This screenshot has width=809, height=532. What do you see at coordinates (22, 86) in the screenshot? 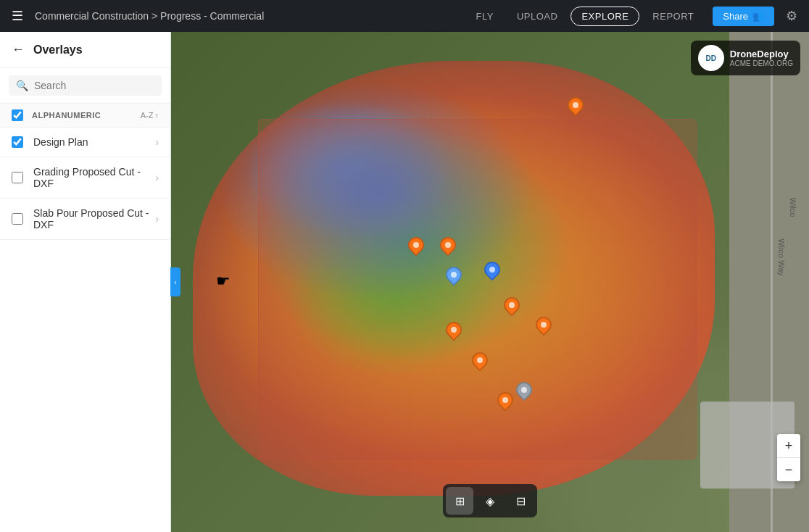
I see `search-icon: 🔍` at bounding box center [22, 86].